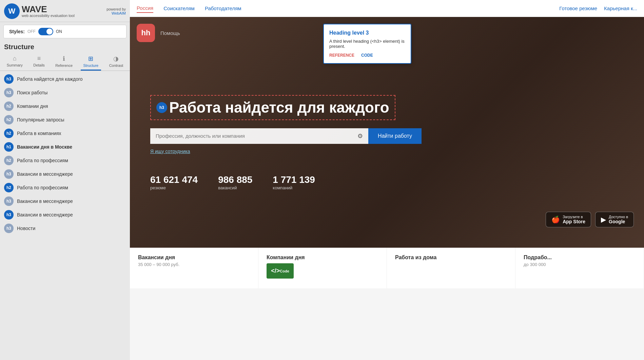 Image resolution: width=644 pixels, height=360 pixels. I want to click on list-item: h2 Популярные запросы, so click(65, 120).